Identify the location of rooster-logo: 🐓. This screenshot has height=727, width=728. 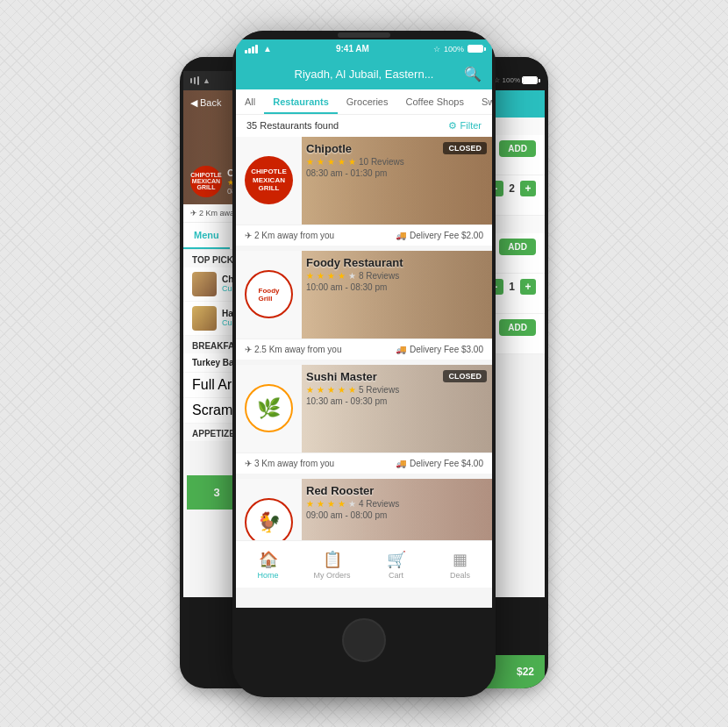
(268, 510).